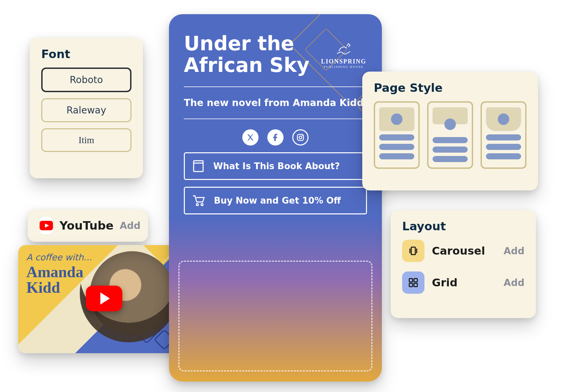 The width and height of the screenshot is (588, 392). What do you see at coordinates (413, 283) in the screenshot?
I see `grid-icon` at bounding box center [413, 283].